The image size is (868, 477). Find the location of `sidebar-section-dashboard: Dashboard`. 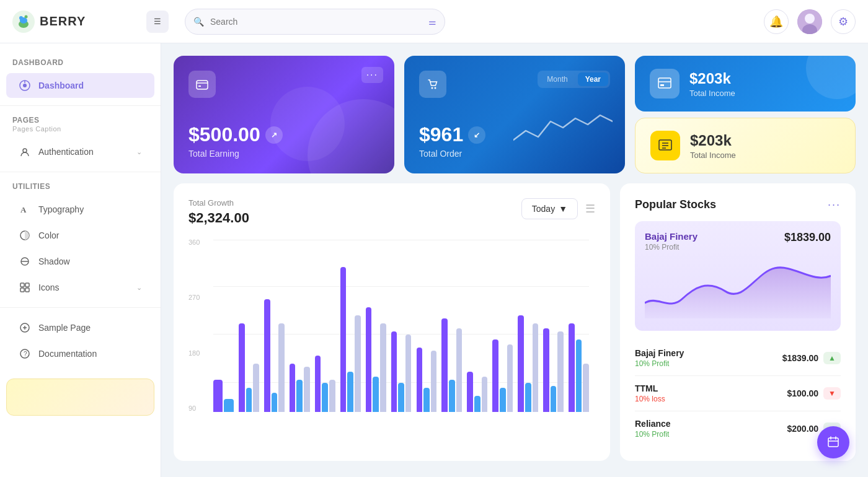

sidebar-section-dashboard: Dashboard is located at coordinates (81, 64).